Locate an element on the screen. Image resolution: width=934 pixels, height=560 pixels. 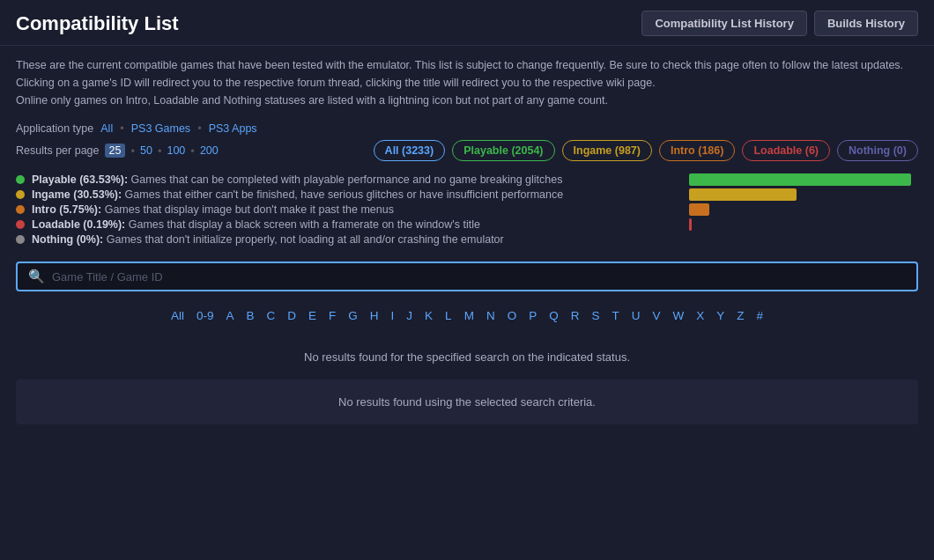
badge-intro: Intro (186) is located at coordinates (697, 151).